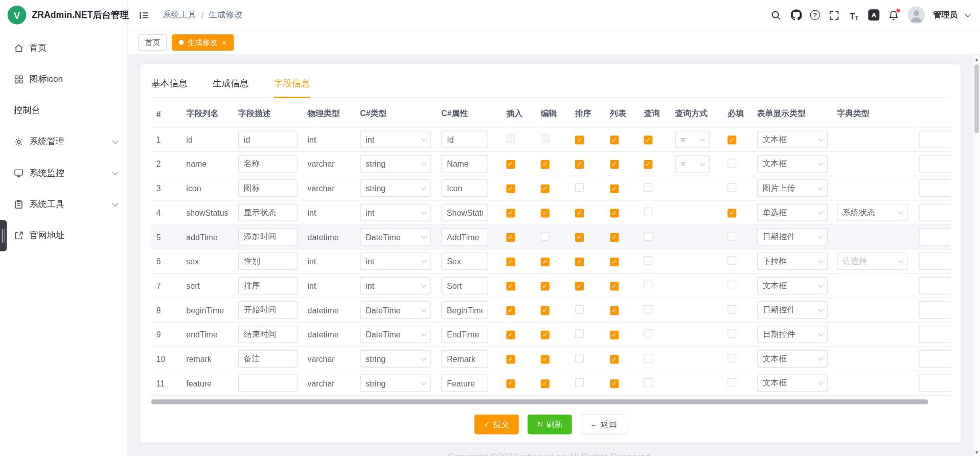 The width and height of the screenshot is (980, 456). What do you see at coordinates (292, 86) in the screenshot?
I see `tab-field-info: 字段信息` at bounding box center [292, 86].